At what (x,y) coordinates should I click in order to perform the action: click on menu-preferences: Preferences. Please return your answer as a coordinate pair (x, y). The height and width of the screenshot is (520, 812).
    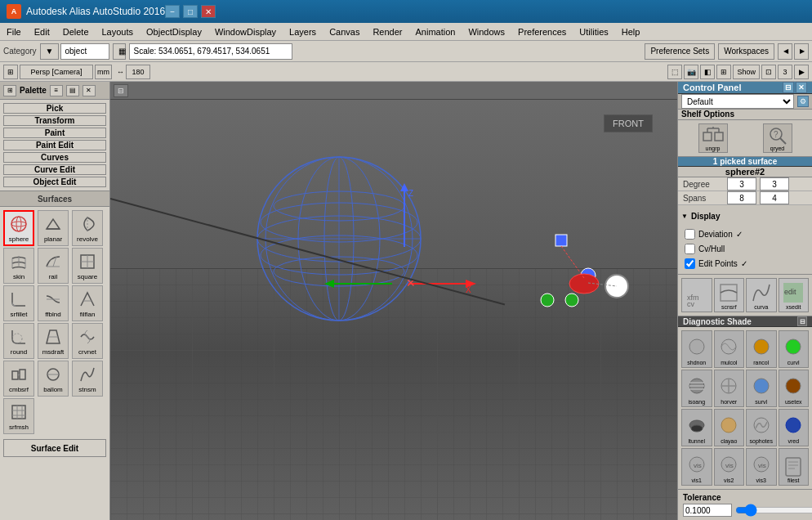
    Looking at the image, I should click on (542, 32).